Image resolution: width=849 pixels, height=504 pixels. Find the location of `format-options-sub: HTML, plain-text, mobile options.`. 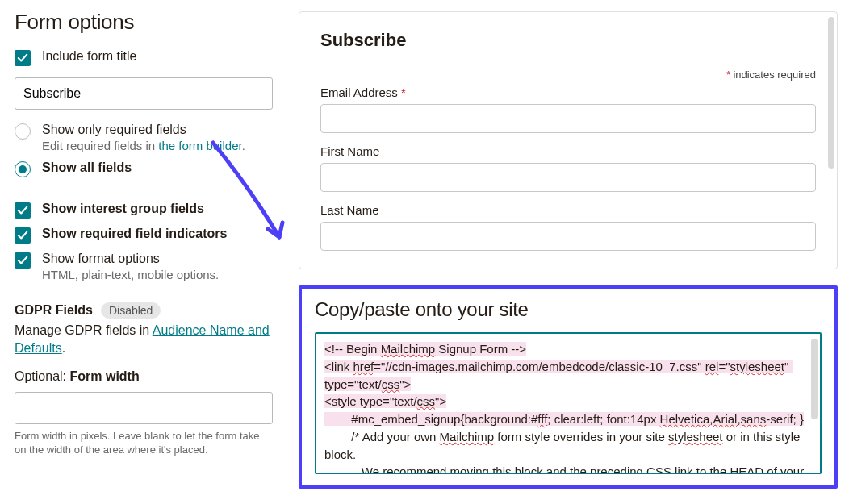

format-options-sub: HTML, plain-text, mobile options. is located at coordinates (131, 274).